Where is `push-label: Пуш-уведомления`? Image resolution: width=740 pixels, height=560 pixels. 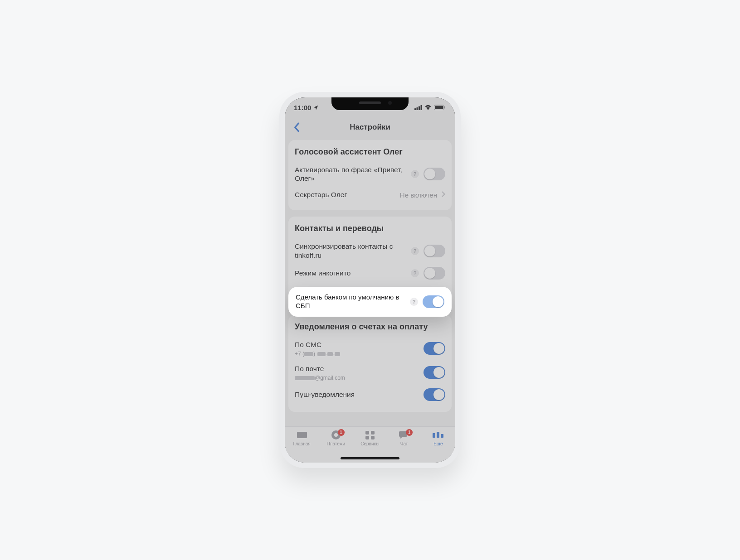 push-label: Пуш-уведомления is located at coordinates (357, 395).